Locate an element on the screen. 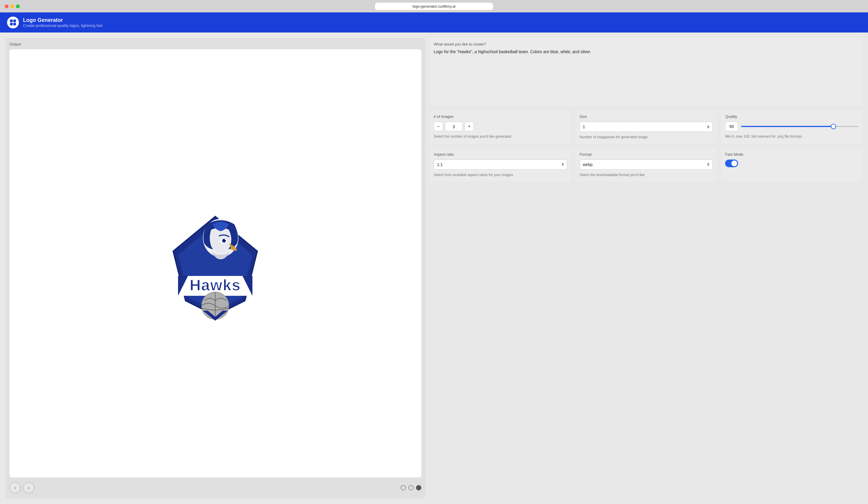 The width and height of the screenshot is (868, 504). prev-icon: ‹ is located at coordinates (15, 488).